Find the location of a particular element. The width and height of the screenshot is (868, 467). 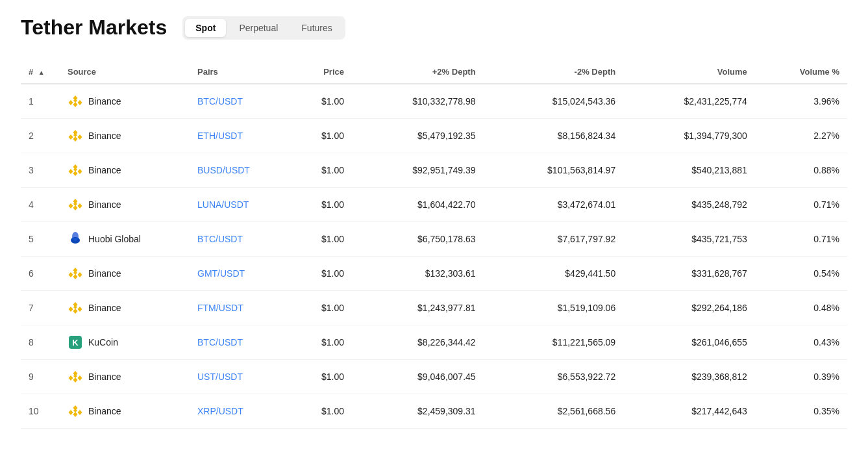

rank-cell: 10 is located at coordinates (40, 412).